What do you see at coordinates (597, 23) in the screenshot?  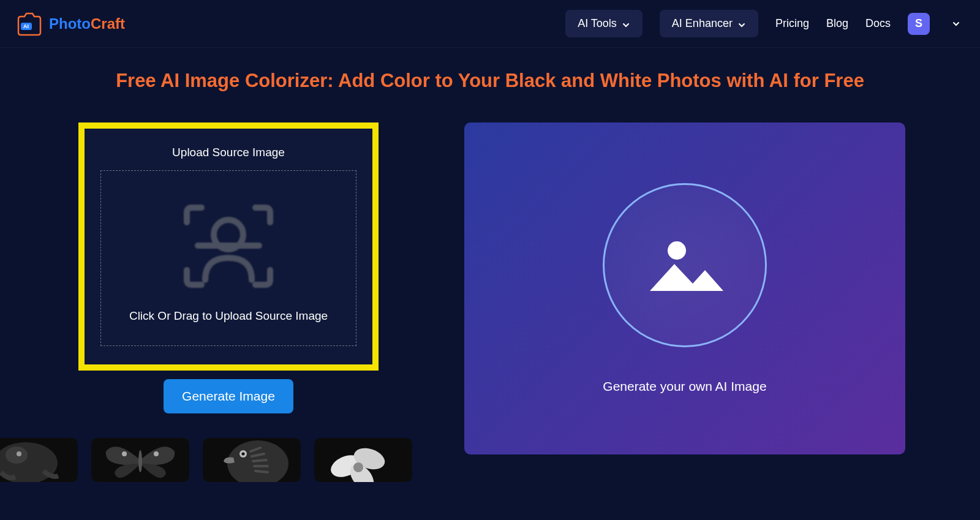 I see `nav-ai-tools-label: AI Tools` at bounding box center [597, 23].